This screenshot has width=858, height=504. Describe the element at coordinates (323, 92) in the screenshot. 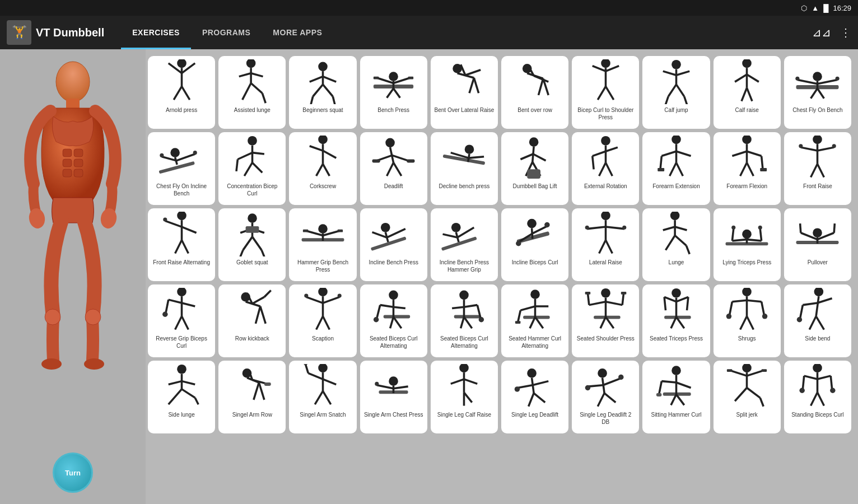

I see `exercise-item: Beginners squat` at that location.